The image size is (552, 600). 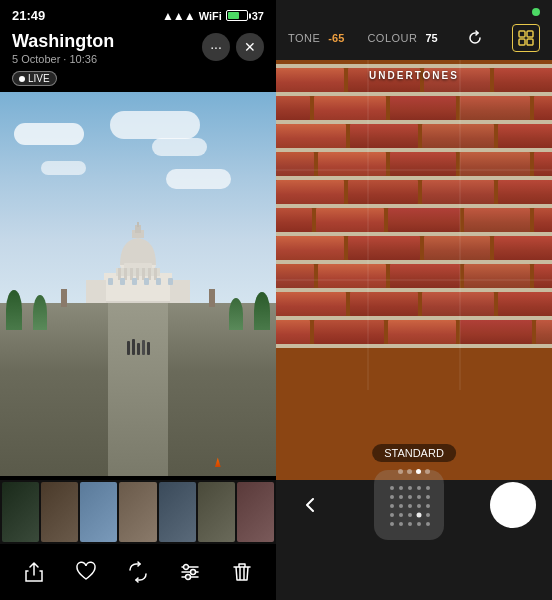 I want to click on reset-button, so click(x=475, y=38).